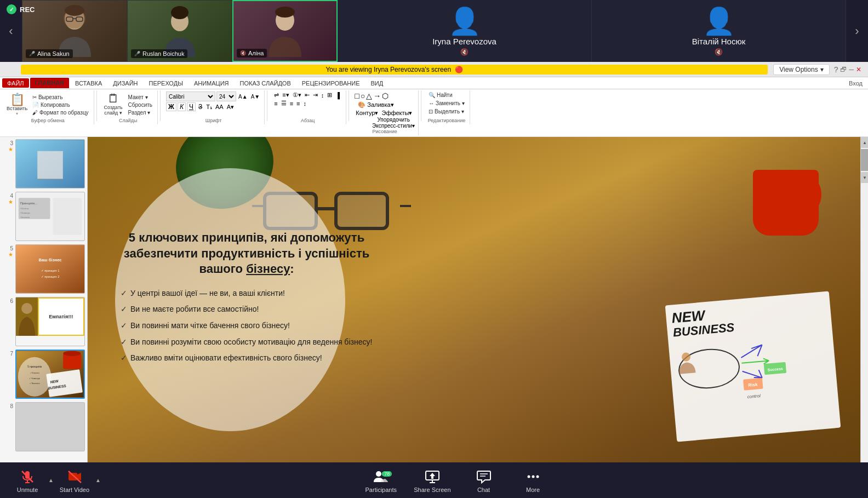 Image resolution: width=868 pixels, height=498 pixels. What do you see at coordinates (276, 95) in the screenshot?
I see `text-dir-button: ⇌` at bounding box center [276, 95].